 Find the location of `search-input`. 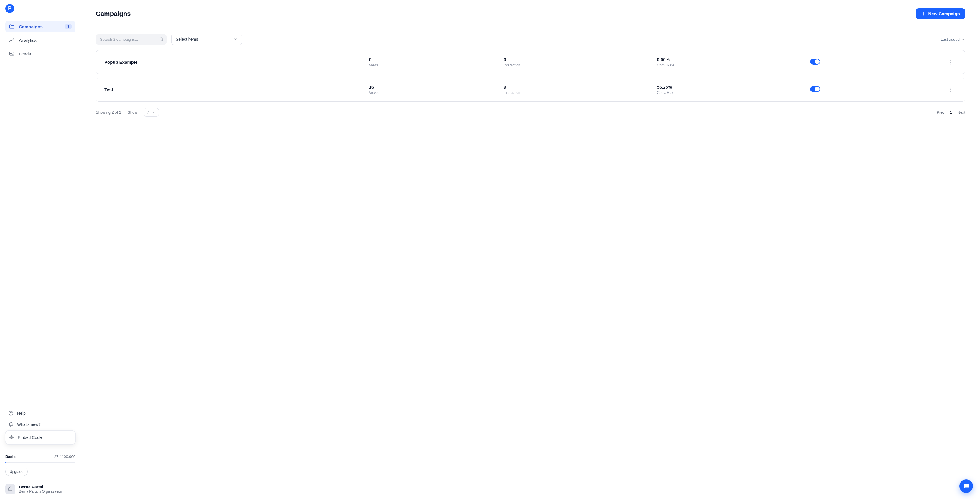

search-input is located at coordinates (131, 40).